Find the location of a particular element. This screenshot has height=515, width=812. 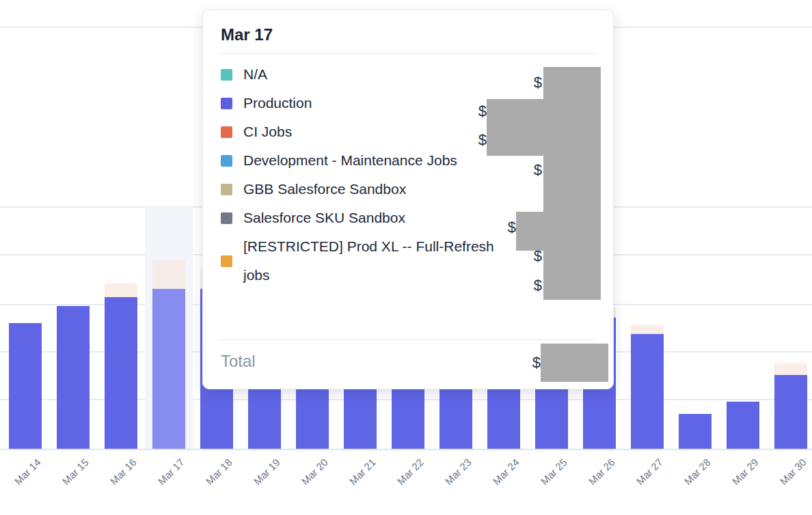

series-label: GBB Salesforce Sandbox is located at coordinates (325, 189).